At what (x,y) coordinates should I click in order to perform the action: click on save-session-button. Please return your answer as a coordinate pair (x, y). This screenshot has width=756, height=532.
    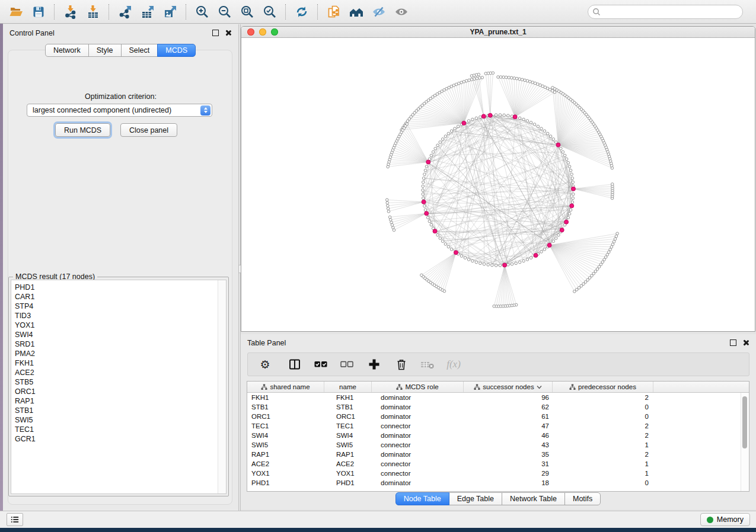
    Looking at the image, I should click on (39, 12).